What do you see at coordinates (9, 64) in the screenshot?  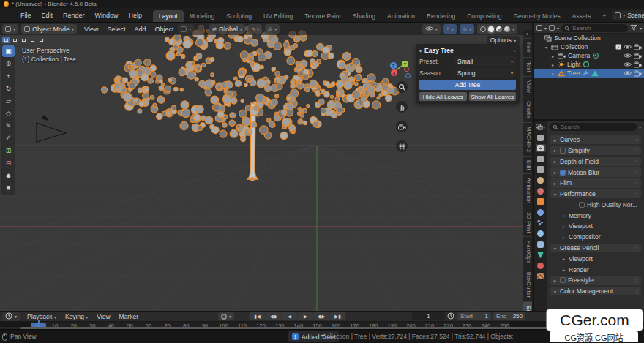 I see `cursor-tool-button: ⊕` at bounding box center [9, 64].